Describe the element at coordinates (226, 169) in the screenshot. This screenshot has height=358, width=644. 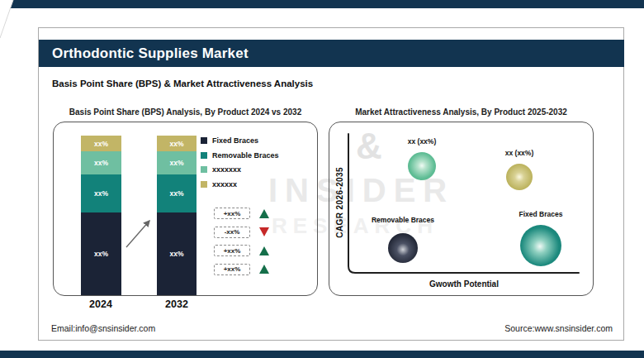
I see `legend-label: xxxxxxx` at that location.